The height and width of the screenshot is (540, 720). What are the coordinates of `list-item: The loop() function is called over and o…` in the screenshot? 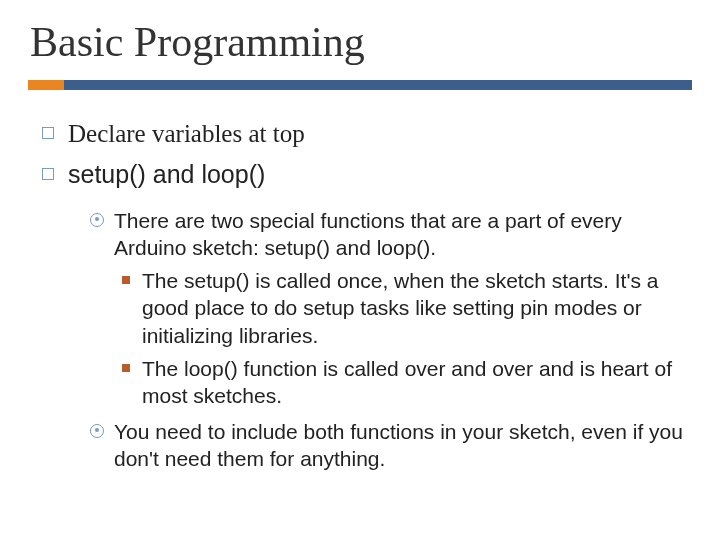 It's located at (407, 382).